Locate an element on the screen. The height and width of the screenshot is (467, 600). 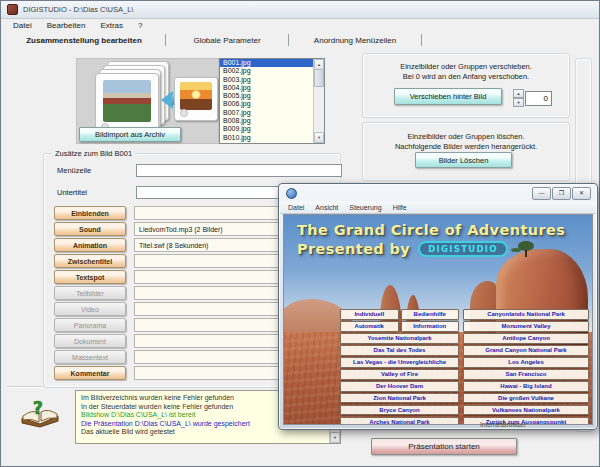
internetbrowser-label: InternetBrowser is located at coordinates (503, 424).